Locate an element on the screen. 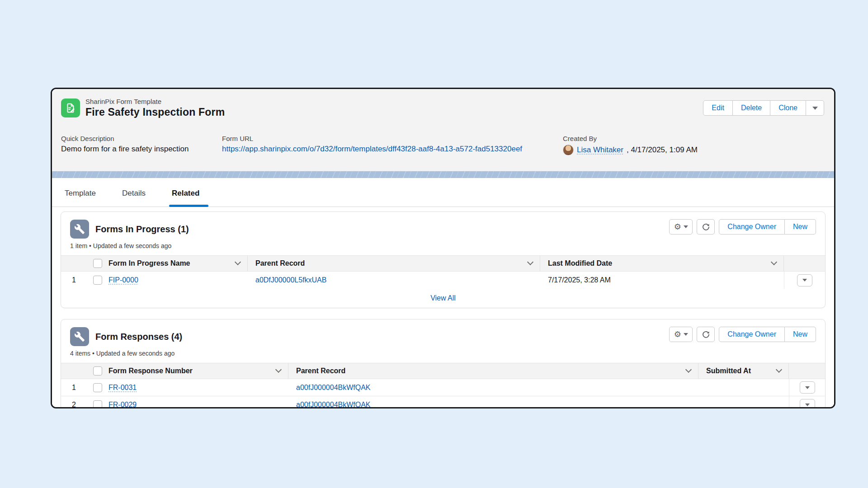 This screenshot has width=868, height=488. tab-related: Related is located at coordinates (185, 198).